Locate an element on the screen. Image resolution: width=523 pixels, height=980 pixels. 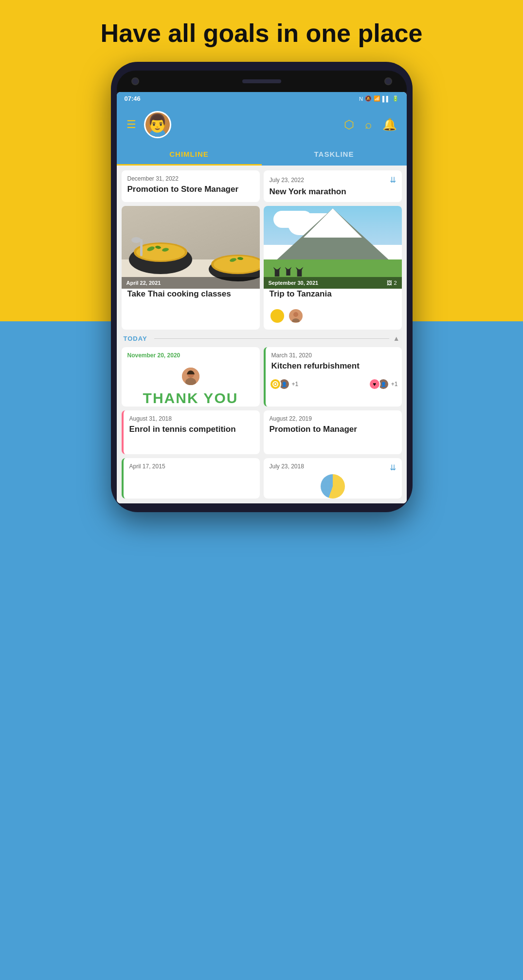
card-bottom-left: April 17, 2015 is located at coordinates (191, 478).